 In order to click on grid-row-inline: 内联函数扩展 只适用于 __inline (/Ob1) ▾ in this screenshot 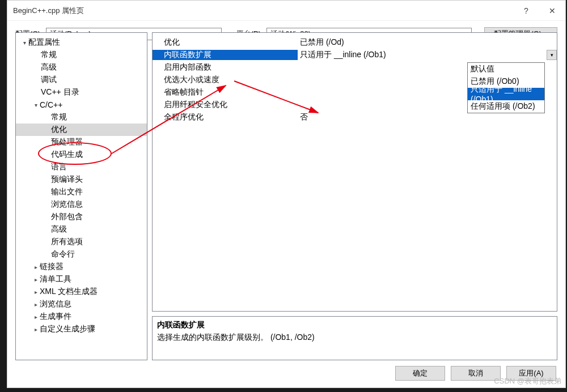, I will do `click(355, 55)`.